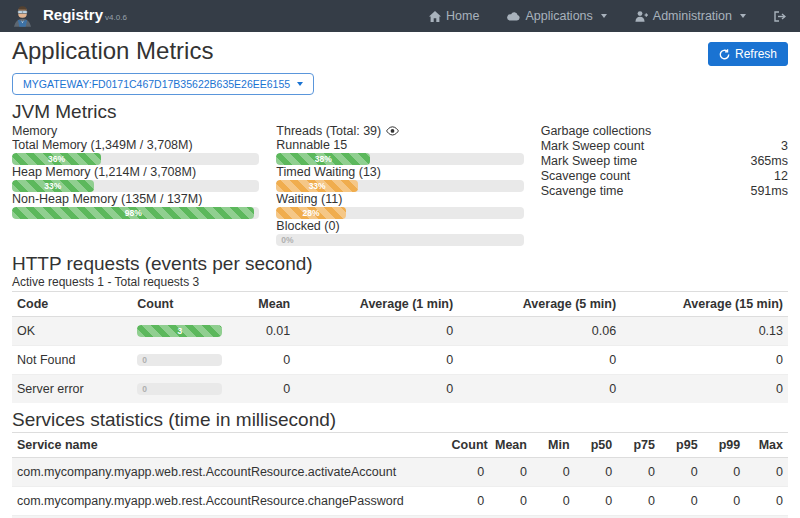 This screenshot has width=800, height=518. Describe the element at coordinates (748, 54) in the screenshot. I see `refresh-button: Refresh` at that location.